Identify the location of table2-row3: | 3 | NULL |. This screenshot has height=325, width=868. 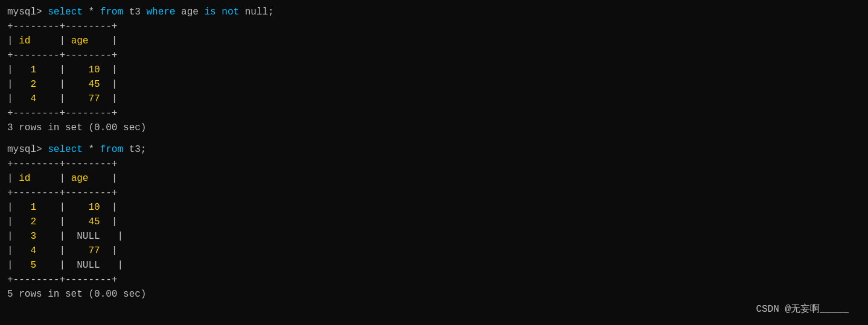
(434, 236).